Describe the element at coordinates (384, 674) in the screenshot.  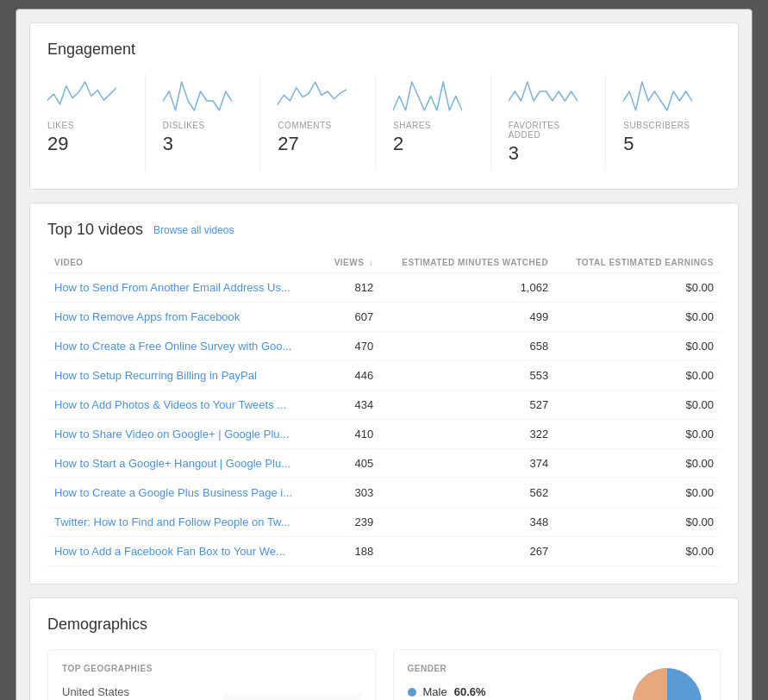
I see `demographics-body: TOP GEOGRAPHIES United StatesUnited King…` at that location.